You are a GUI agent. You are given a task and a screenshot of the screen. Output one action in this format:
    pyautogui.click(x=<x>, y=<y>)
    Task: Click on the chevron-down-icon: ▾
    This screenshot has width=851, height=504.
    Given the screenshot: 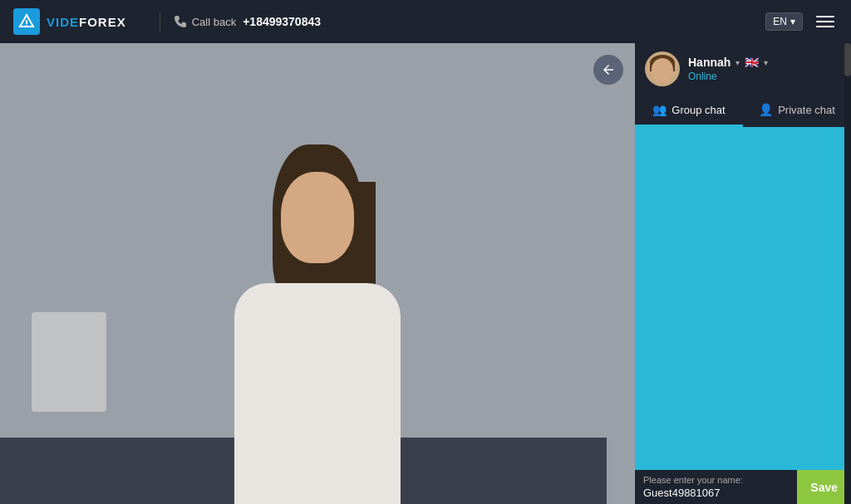 What is the action you would take?
    pyautogui.click(x=793, y=22)
    